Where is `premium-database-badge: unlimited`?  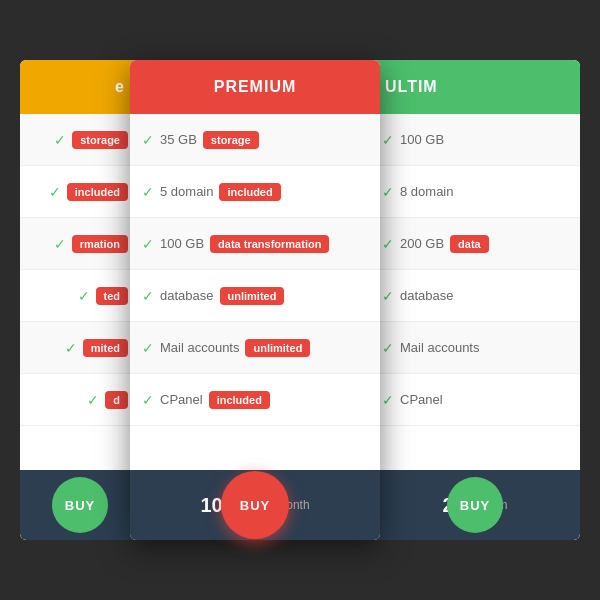
premium-database-badge: unlimited is located at coordinates (252, 296).